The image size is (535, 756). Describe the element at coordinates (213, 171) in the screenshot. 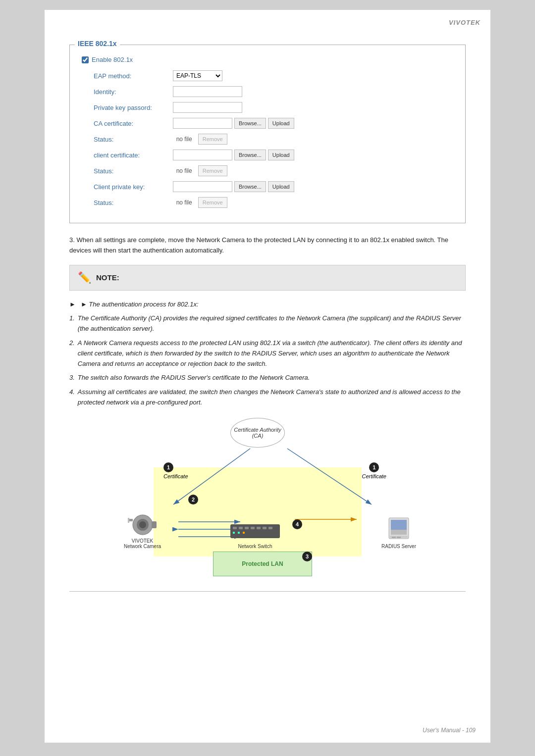

I see `client-remove-button: Remove` at that location.